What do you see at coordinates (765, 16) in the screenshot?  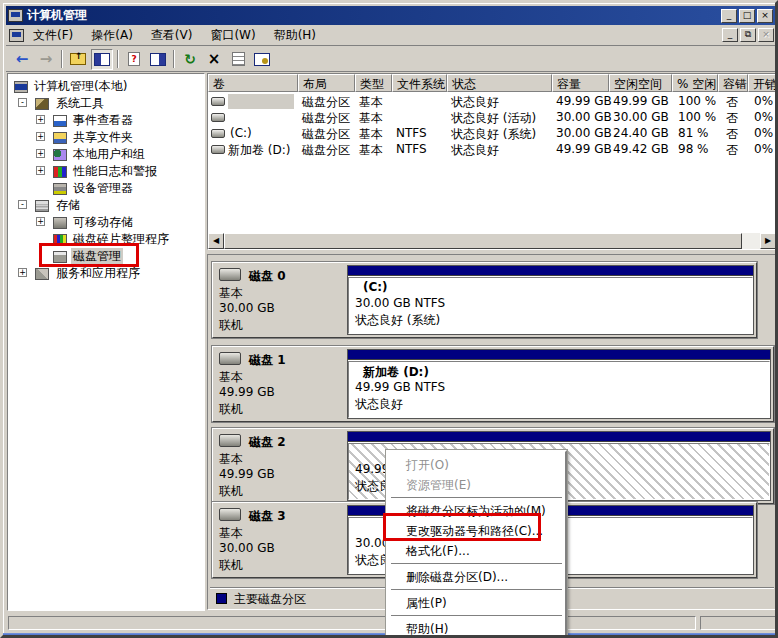 I see `close-button: ×` at bounding box center [765, 16].